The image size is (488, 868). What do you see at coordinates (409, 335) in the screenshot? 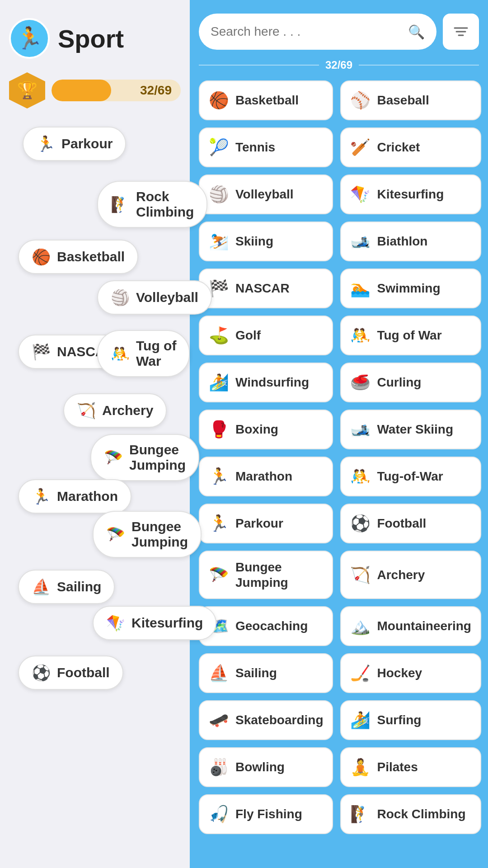
I see `grid-label-tug-of-war: Tug of War` at bounding box center [409, 335].